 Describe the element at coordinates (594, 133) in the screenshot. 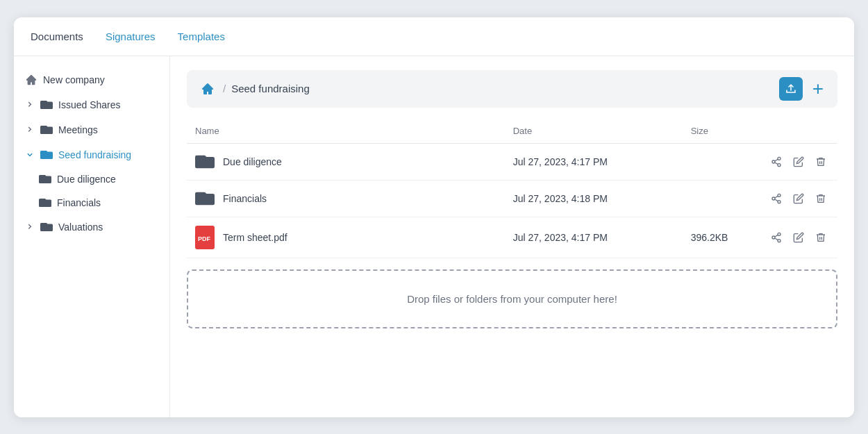

I see `col-header-date: Date` at that location.